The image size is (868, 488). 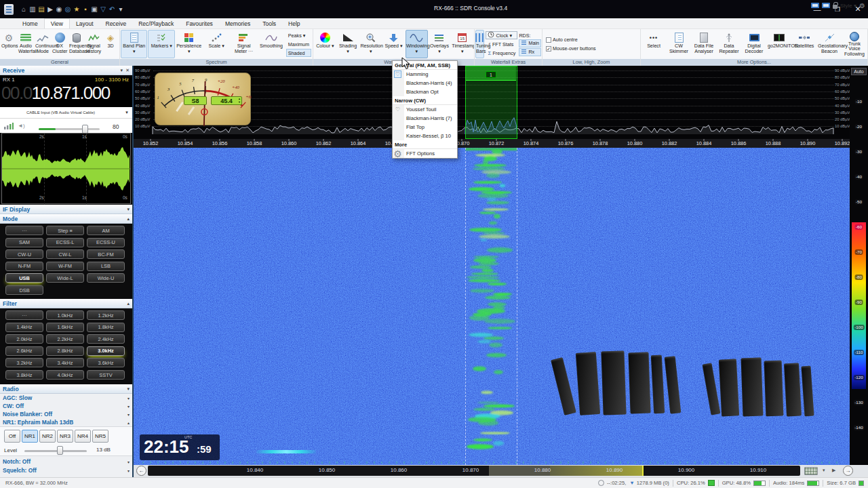 What do you see at coordinates (65, 278) in the screenshot?
I see `mode-button-wide-l: Wide-L` at bounding box center [65, 278].